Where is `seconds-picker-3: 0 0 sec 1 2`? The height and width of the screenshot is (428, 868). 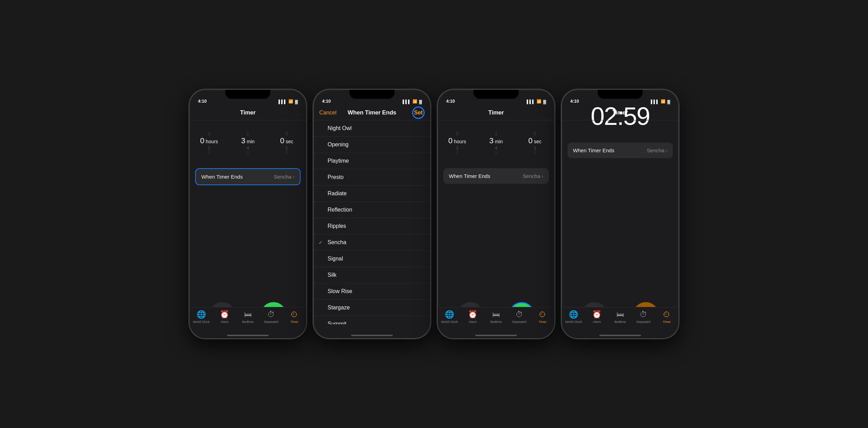 seconds-picker-3: 0 0 sec 1 2 is located at coordinates (535, 143).